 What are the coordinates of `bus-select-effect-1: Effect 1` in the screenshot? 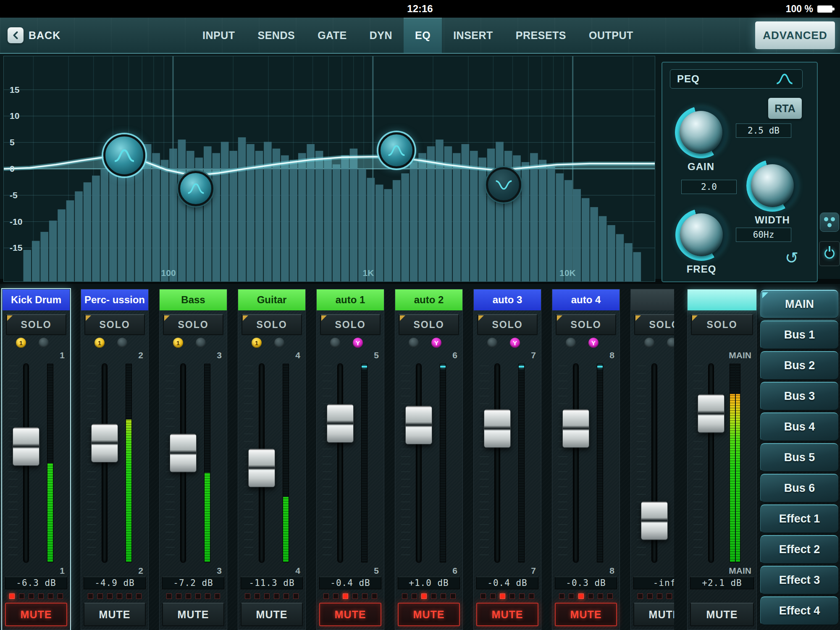 It's located at (799, 519).